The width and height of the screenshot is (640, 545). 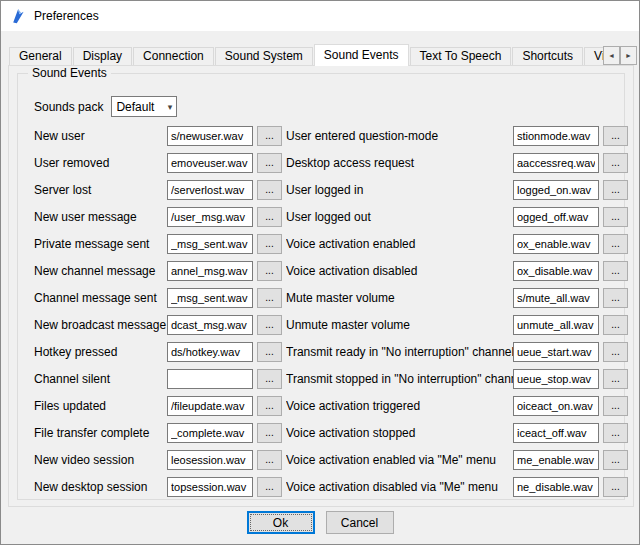 I want to click on tab-scroll-right-button: ►, so click(x=628, y=56).